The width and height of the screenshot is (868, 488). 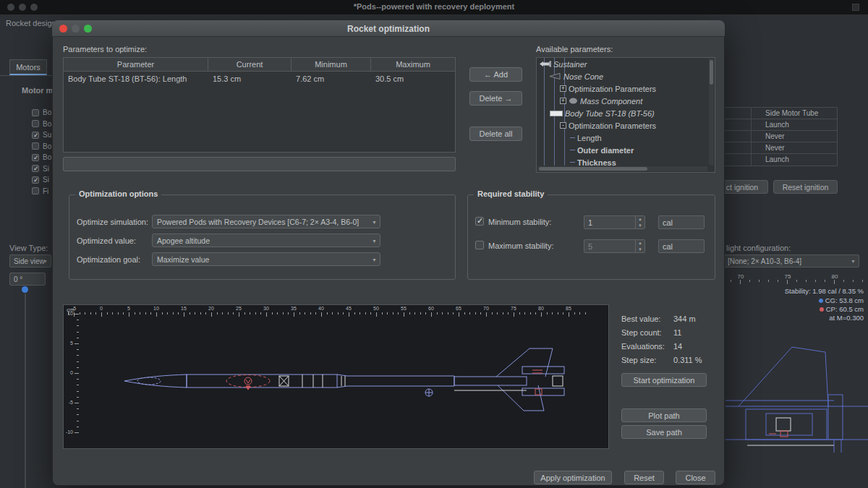 What do you see at coordinates (331, 64) in the screenshot?
I see `column-header: Minimum` at bounding box center [331, 64].